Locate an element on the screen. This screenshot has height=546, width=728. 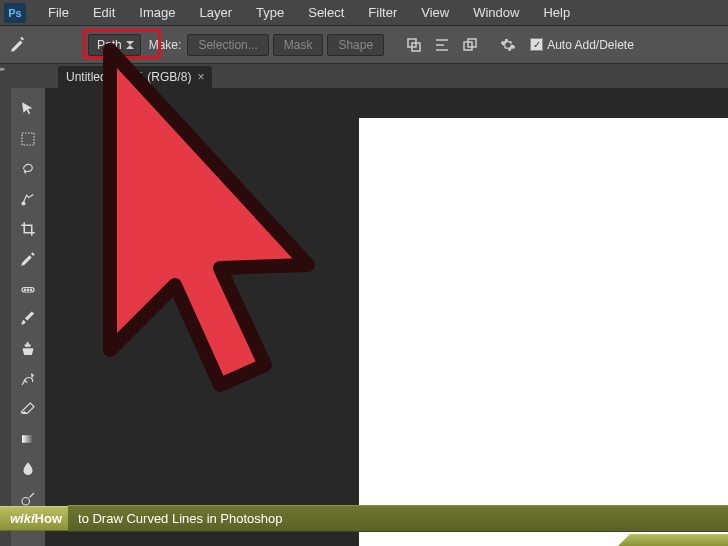
pen-mode-dropdown: Path is located at coordinates (114, 45).